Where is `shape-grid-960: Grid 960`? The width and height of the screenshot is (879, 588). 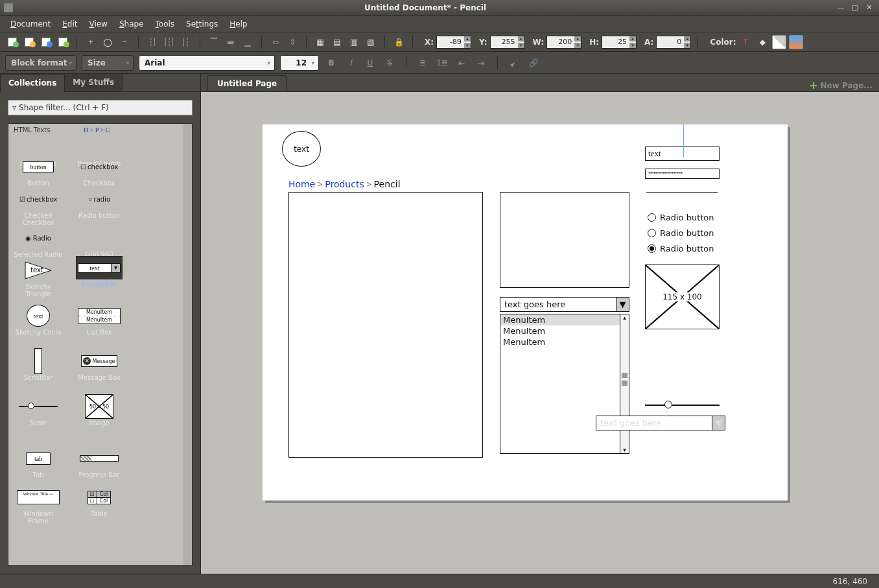
shape-grid-960: Grid 960 is located at coordinates (99, 242).